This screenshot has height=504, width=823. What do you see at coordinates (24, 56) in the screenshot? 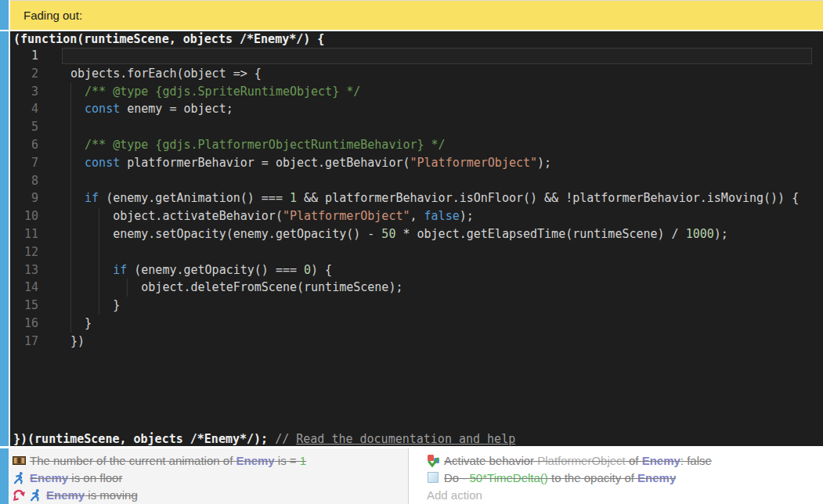
I see `line-number: 1` at bounding box center [24, 56].